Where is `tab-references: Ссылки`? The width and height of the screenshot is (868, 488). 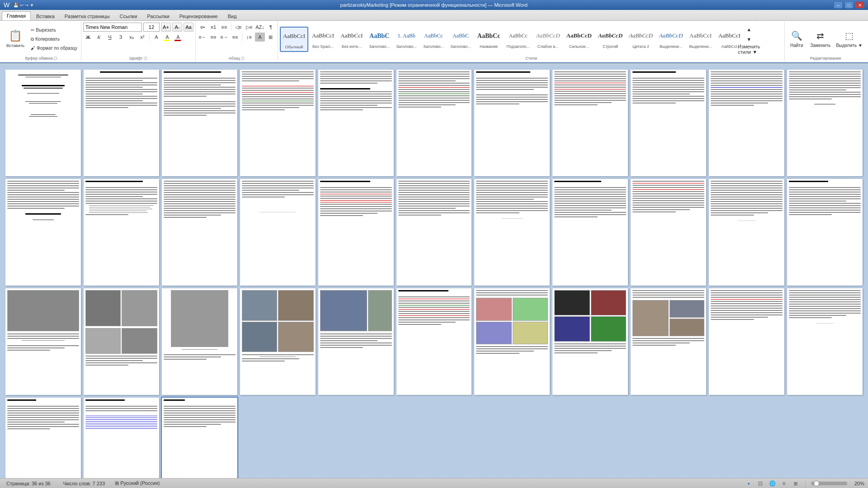
tab-references: Ссылки is located at coordinates (128, 16).